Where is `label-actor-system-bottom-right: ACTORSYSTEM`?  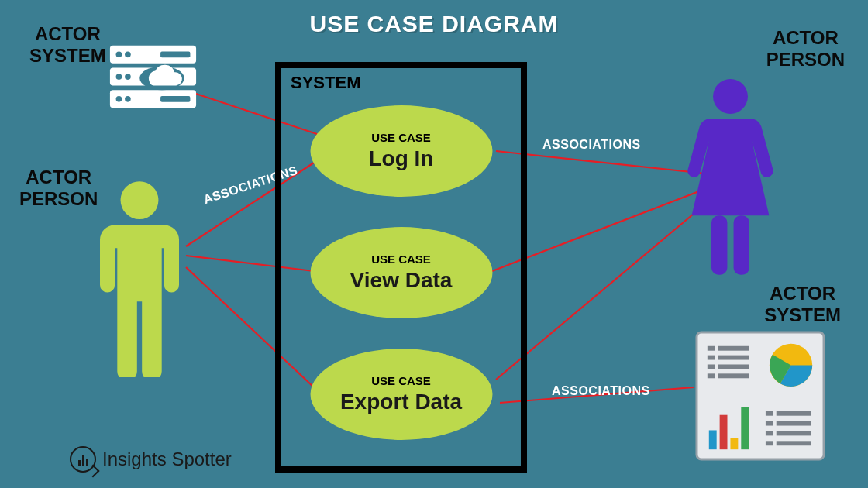
label-actor-system-bottom-right: ACTORSYSTEM is located at coordinates (803, 304).